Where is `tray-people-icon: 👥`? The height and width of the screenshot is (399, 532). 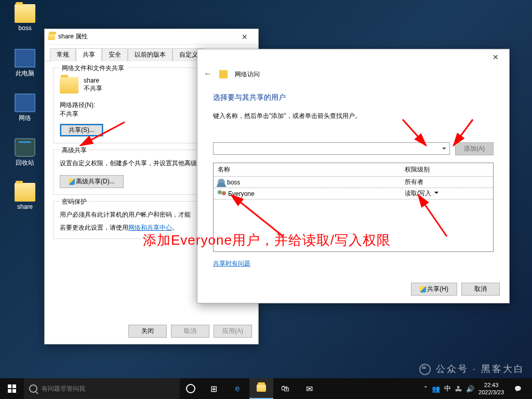 tray-people-icon: 👥 is located at coordinates (436, 389).